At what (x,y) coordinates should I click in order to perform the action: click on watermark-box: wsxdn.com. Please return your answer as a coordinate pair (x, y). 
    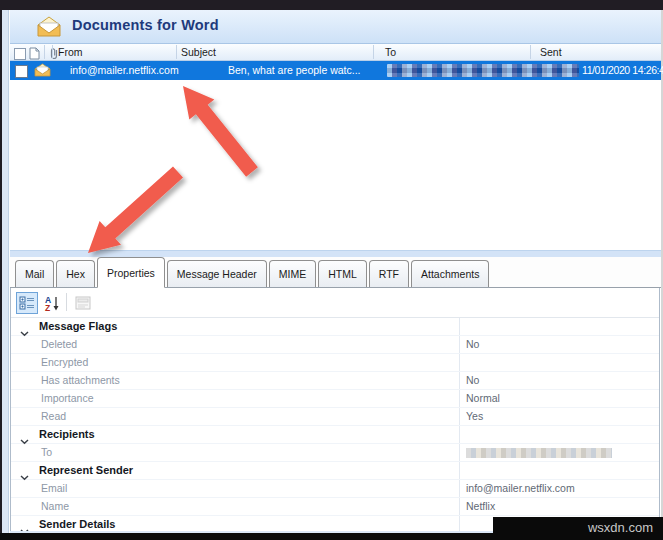
    Looking at the image, I should click on (578, 528).